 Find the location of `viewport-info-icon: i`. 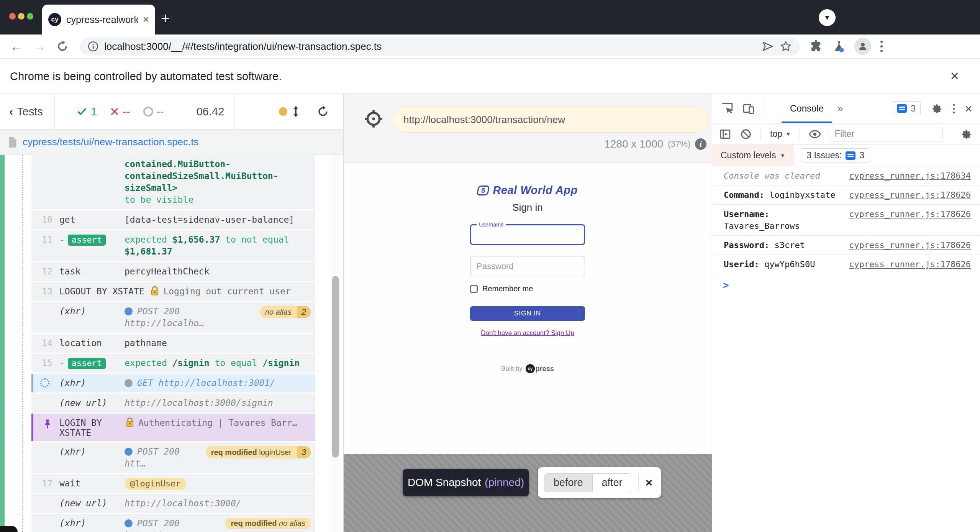

viewport-info-icon: i is located at coordinates (701, 144).